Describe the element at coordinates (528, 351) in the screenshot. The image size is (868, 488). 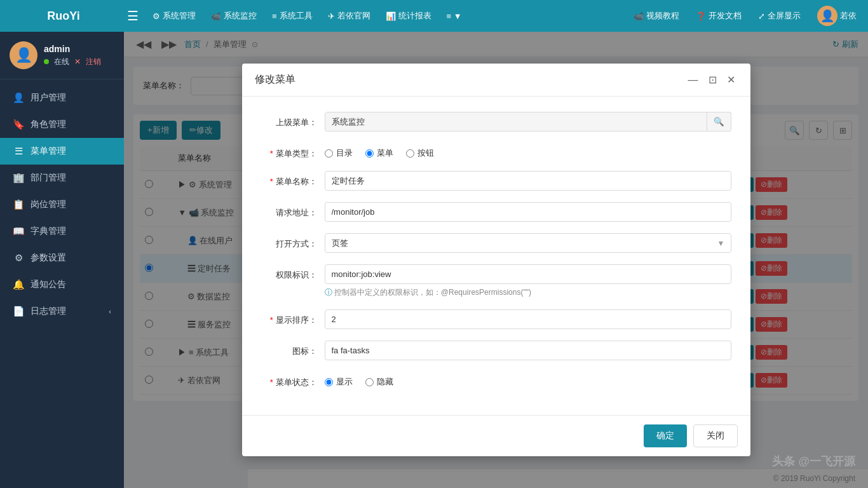
I see `icon-input` at that location.